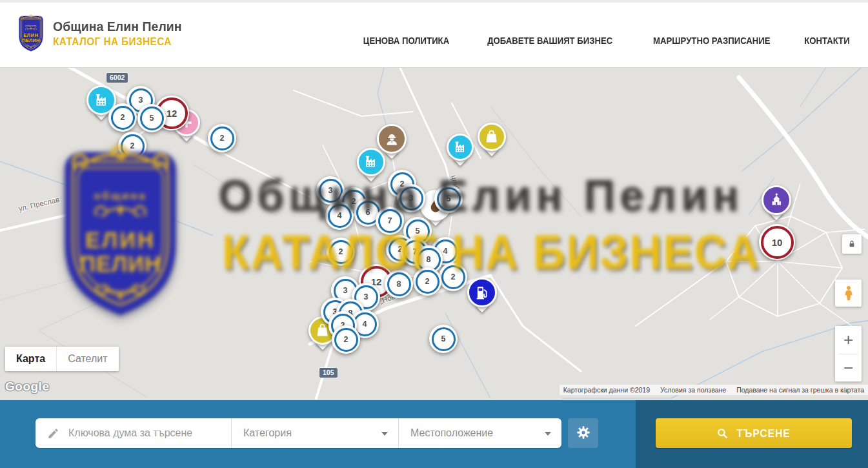 This screenshot has height=468, width=868. I want to click on search-panel: Категория Местоположение ТЪРСЕНЕ, so click(434, 434).